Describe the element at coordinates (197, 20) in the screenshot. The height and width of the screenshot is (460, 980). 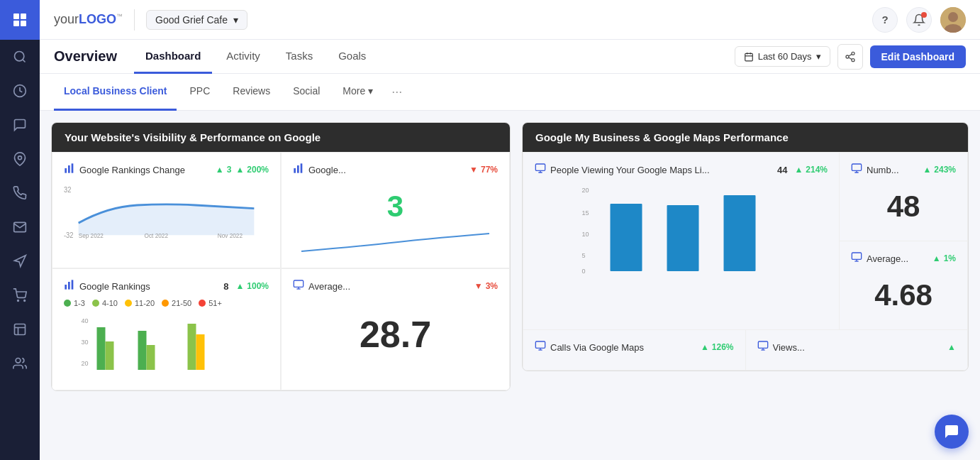
I see `client-selector: Good Grief Cafe ▾` at that location.